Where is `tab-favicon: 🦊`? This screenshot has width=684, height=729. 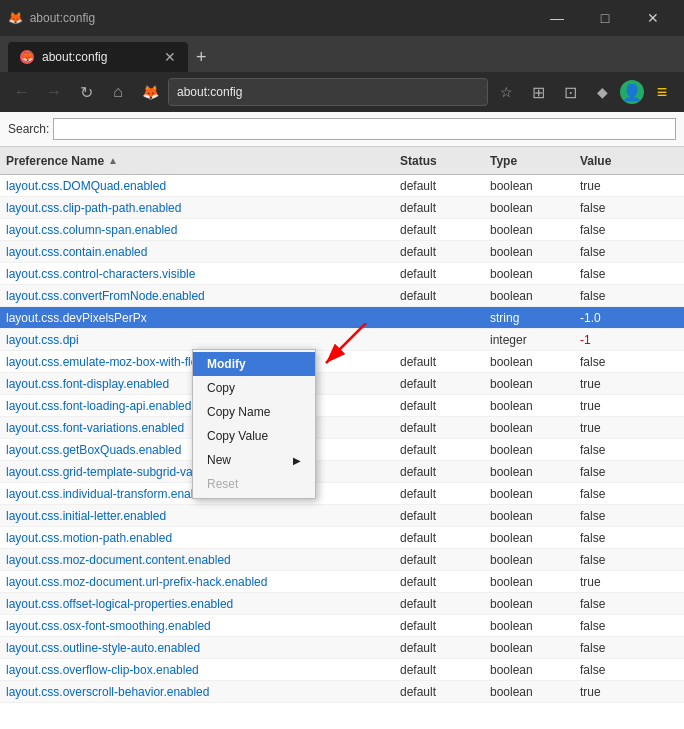
tab-favicon: 🦊 is located at coordinates (27, 57).